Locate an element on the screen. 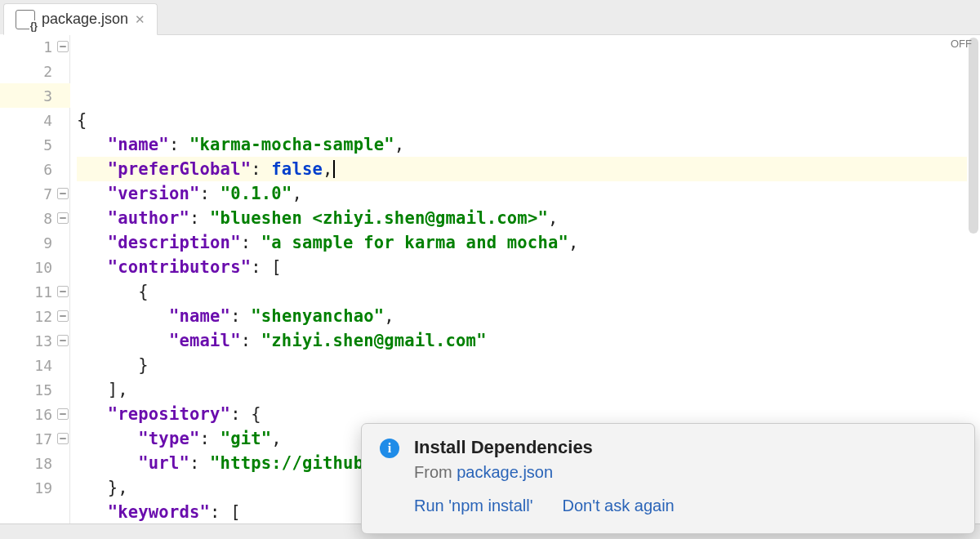 The width and height of the screenshot is (980, 539). code-line: "version": "0.1.0", is located at coordinates (528, 194).